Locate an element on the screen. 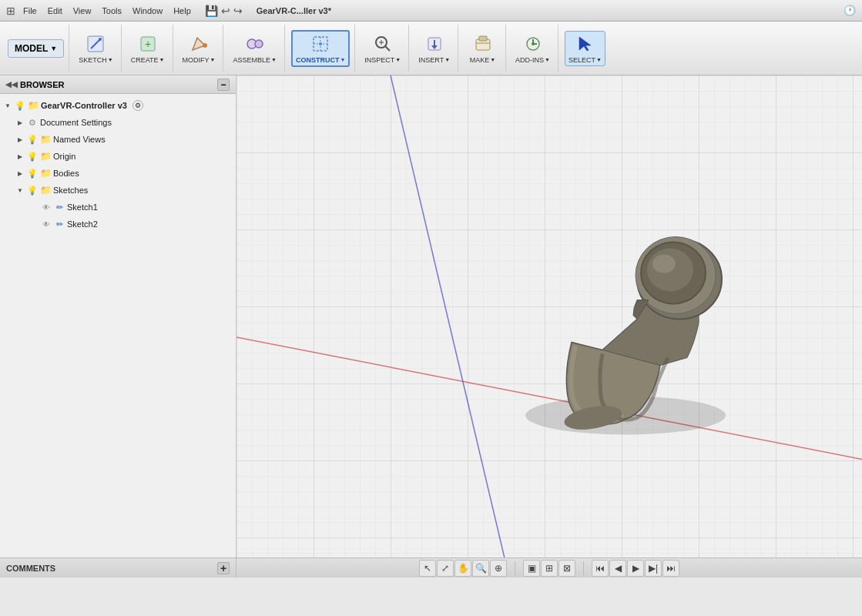 The image size is (862, 616). save-icon: 💾 is located at coordinates (211, 11).